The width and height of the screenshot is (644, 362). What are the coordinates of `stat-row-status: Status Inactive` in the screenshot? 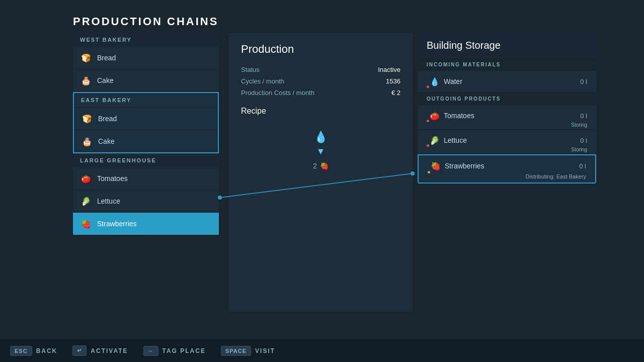 It's located at (321, 69).